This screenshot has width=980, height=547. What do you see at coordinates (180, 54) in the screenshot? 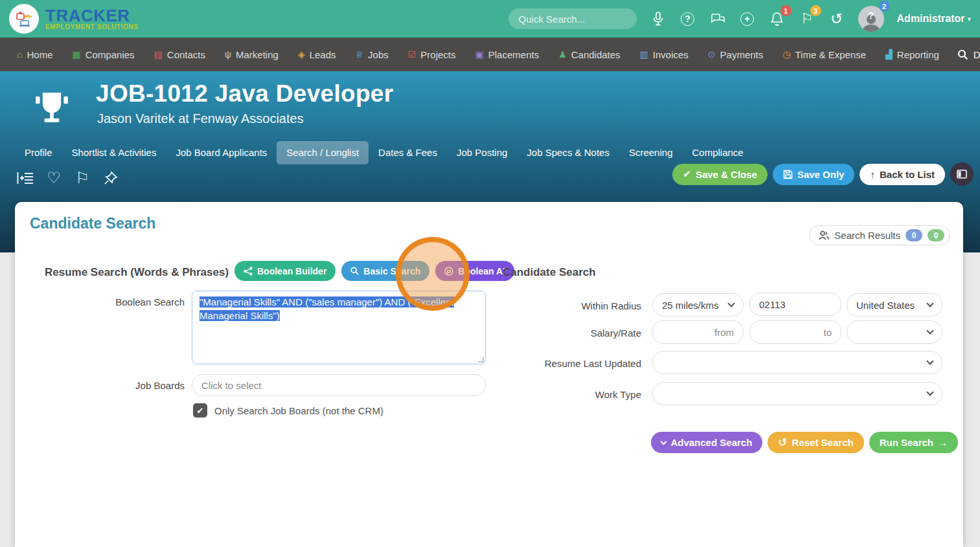
I see `nav-item-contacts: ▤Contacts` at bounding box center [180, 54].